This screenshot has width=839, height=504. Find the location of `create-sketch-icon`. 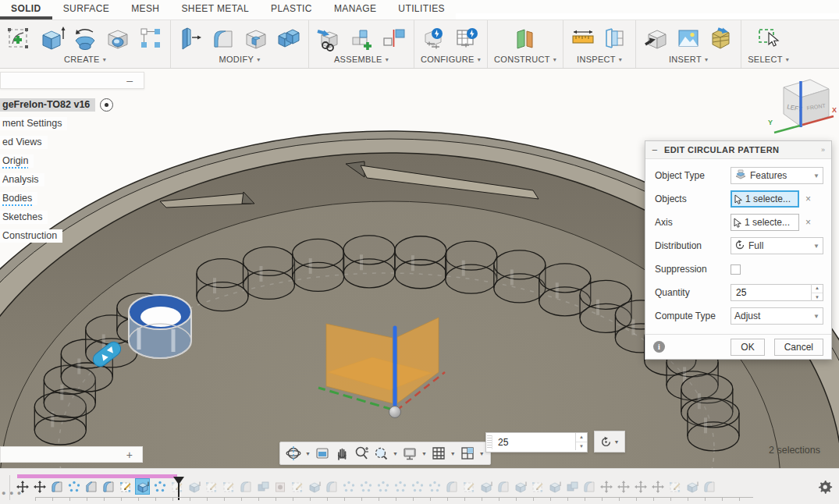

create-sketch-icon is located at coordinates (20, 38).